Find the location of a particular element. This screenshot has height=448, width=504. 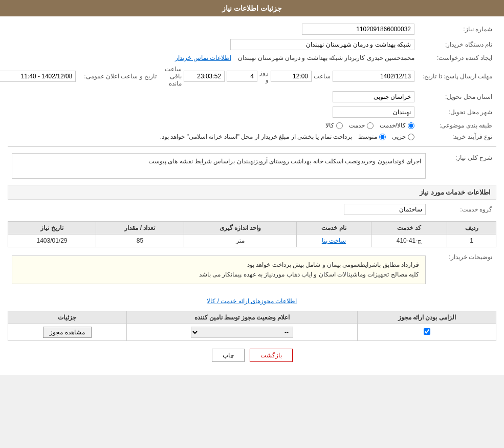

province-label: استان محل تحویل: is located at coordinates (457, 97).